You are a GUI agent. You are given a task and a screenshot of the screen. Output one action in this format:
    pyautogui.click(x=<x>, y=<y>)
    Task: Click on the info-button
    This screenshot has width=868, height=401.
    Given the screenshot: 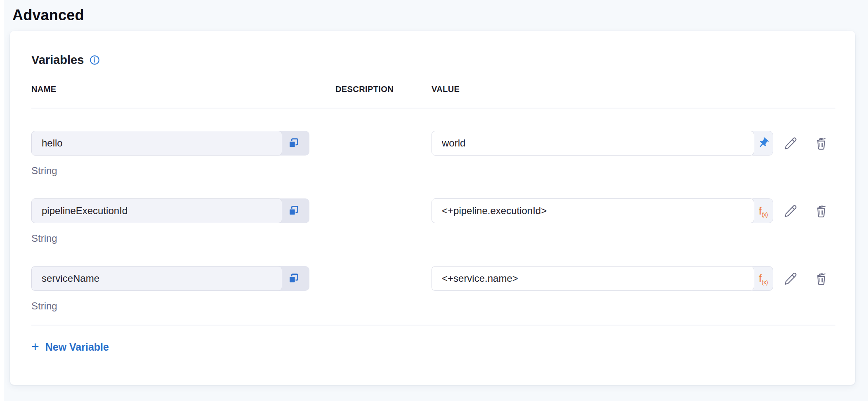 What is the action you would take?
    pyautogui.click(x=95, y=60)
    